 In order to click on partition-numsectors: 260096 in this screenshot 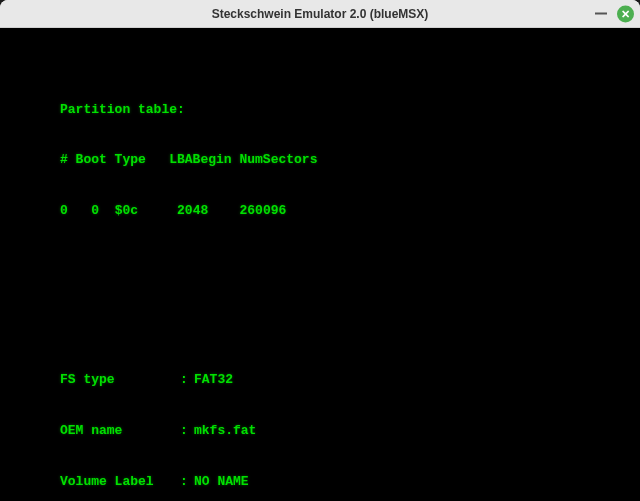, I will do `click(264, 210)`.